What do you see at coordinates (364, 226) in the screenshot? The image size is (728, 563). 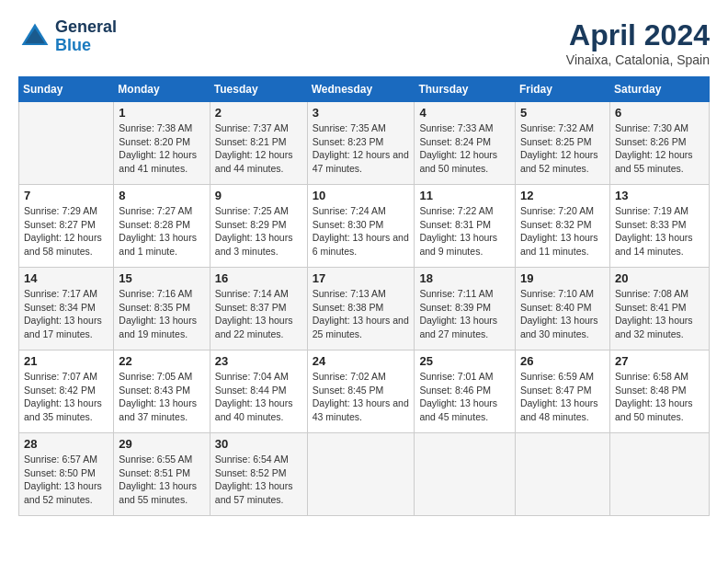 I see `calendar-week-row: 7Sunrise: 7:29 AMSunset: 8:27 PMDaylight…` at bounding box center [364, 226].